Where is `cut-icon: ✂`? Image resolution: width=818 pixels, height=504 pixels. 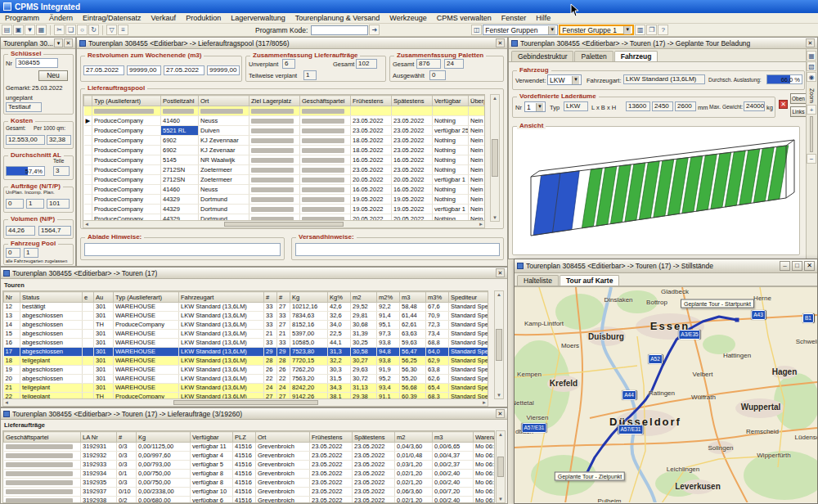
cut-icon: ✂ is located at coordinates (59, 29).